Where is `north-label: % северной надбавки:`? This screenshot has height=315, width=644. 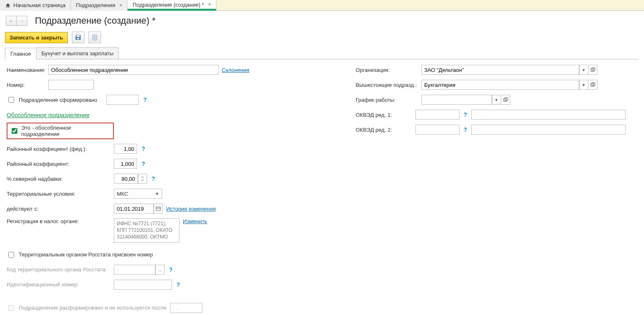
north-label: % северной надбавки: is located at coordinates (59, 179).